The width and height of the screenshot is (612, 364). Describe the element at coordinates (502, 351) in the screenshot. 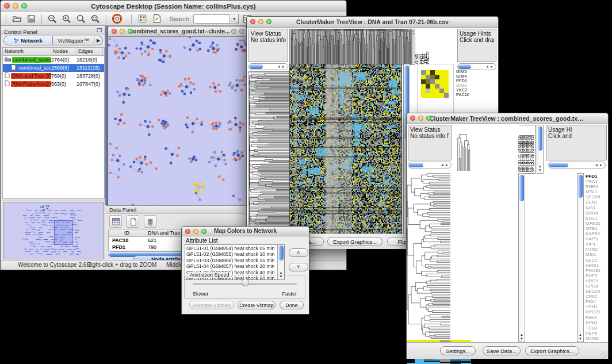

I see `save-data-button: Save Data...` at that location.